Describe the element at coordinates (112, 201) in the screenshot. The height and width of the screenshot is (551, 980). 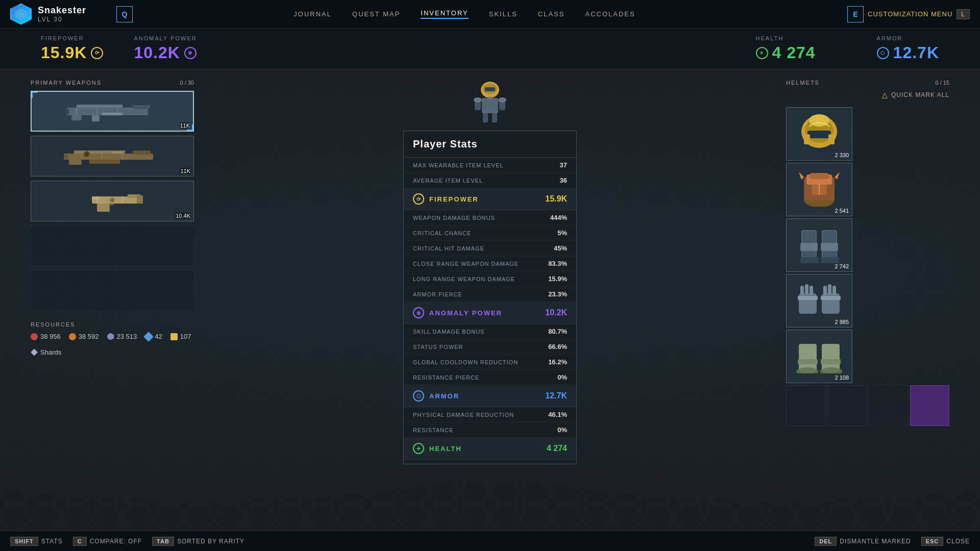
I see `weapon-slot-3: 10.4K` at that location.